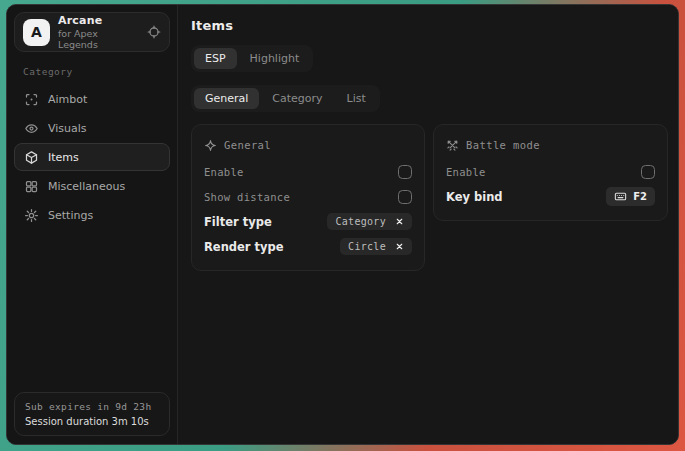  Describe the element at coordinates (356, 98) in the screenshot. I see `tab-list: List` at that location.